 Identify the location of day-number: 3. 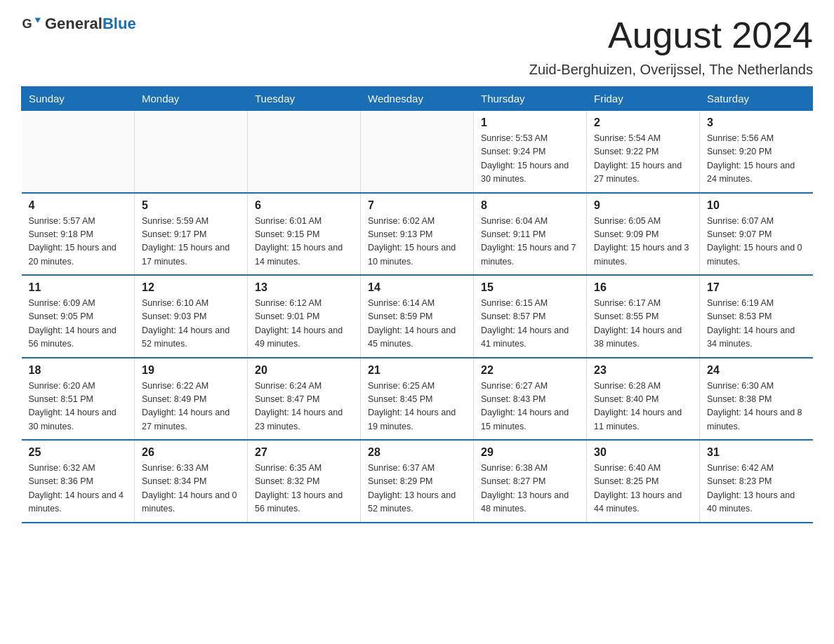
(757, 123).